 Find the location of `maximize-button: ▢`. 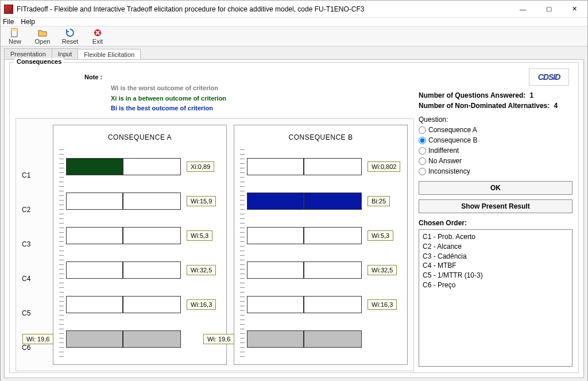

maximize-button: ▢ is located at coordinates (549, 9).